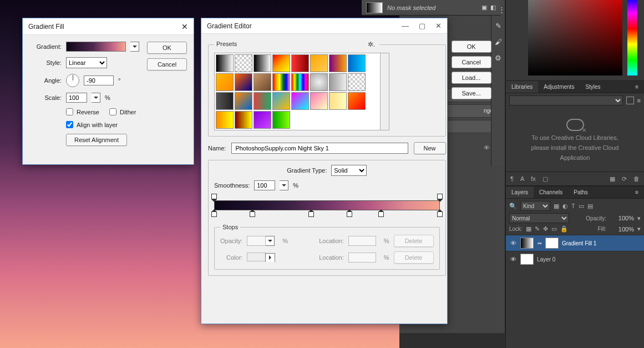 Image resolution: width=644 pixels, height=348 pixels. Describe the element at coordinates (556, 206) in the screenshot. I see `filter-pixels-icon: ▦` at that location.